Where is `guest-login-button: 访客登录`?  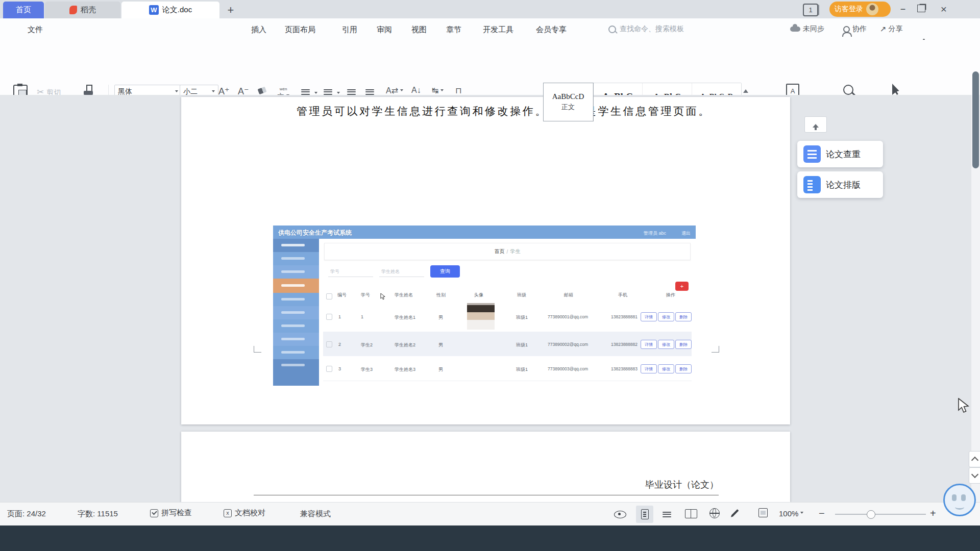
guest-login-button: 访客登录 is located at coordinates (860, 9).